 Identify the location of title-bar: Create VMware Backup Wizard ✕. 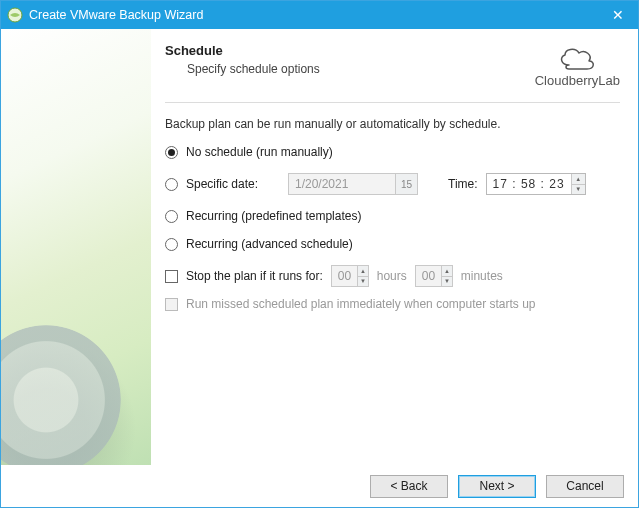
(320, 15).